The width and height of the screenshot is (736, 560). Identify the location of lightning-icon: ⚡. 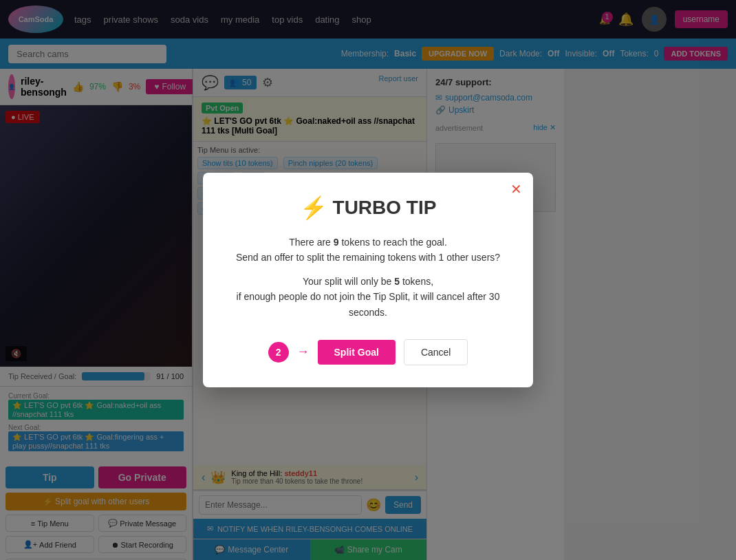
(314, 208).